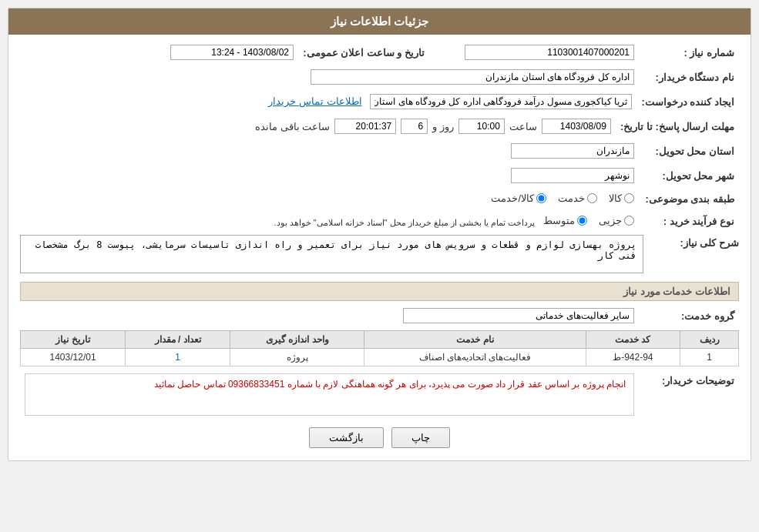 The width and height of the screenshot is (759, 532). Describe the element at coordinates (390, 384) in the screenshot. I see `buyer-notes-text: انجام پروژه بر اساس عقد قرار داد صورت می…` at that location.